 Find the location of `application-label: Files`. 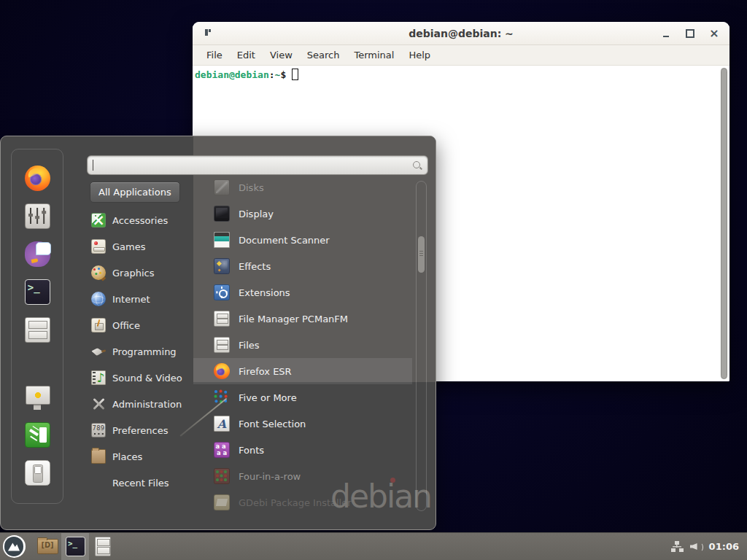

application-label: Files is located at coordinates (249, 346).